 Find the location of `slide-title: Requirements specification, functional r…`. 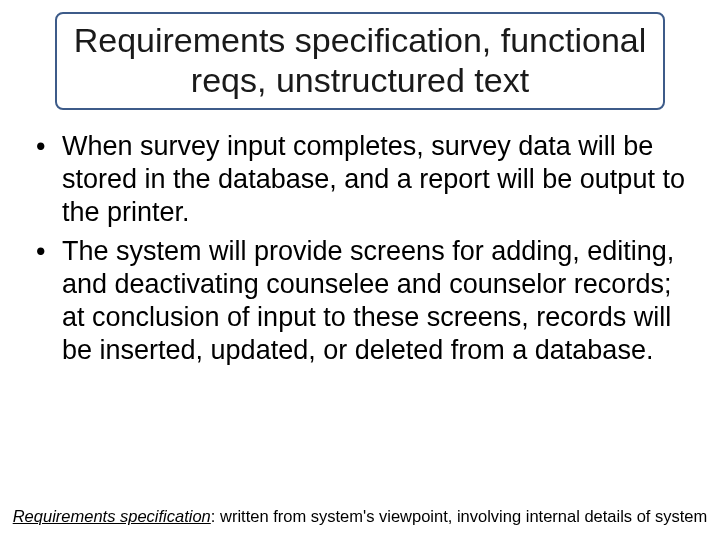

slide-title: Requirements specification, functional r… is located at coordinates (360, 60).